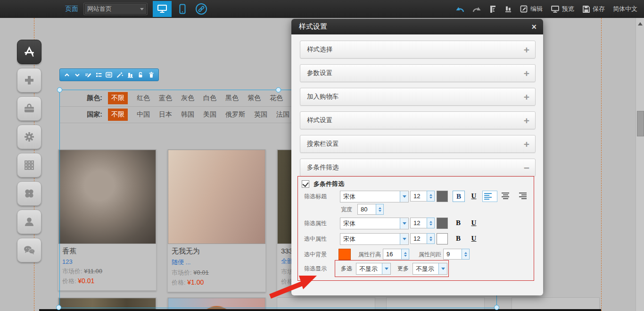  I want to click on sidebar-item-components, so click(29, 193).